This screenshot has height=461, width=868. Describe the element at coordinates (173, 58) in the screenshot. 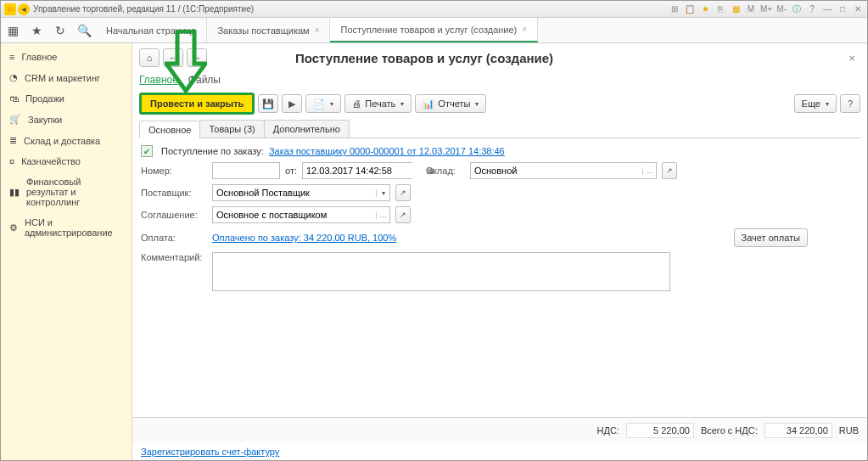

I see `nav-left-button: ←` at that location.